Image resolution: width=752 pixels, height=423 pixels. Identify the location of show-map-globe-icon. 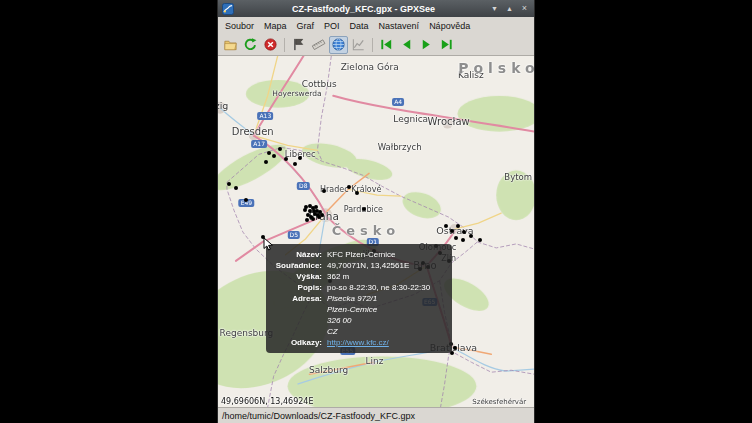
(338, 44).